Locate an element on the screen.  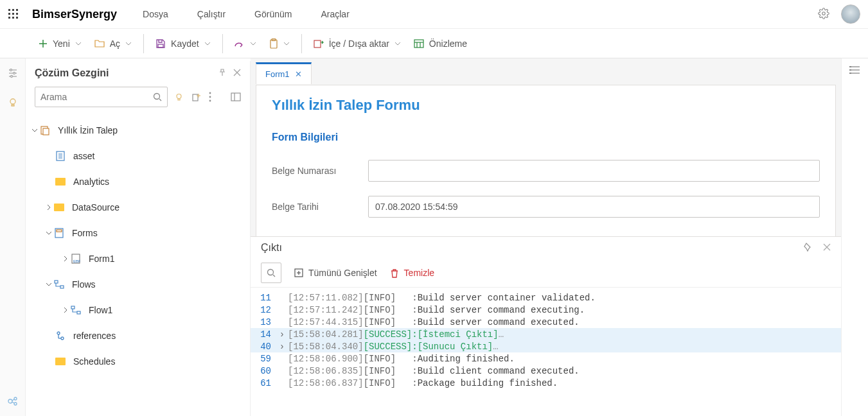
console-line: 59[12:58:06.900] [INFO] : Auditing finis… is located at coordinates (546, 358).